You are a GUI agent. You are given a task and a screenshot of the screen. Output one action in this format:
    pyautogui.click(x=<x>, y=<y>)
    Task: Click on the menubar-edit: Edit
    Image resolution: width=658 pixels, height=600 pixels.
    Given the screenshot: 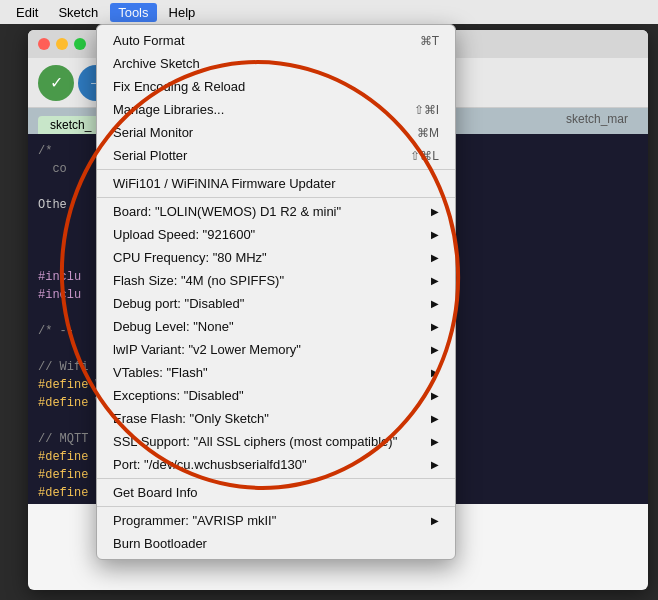 What is the action you would take?
    pyautogui.click(x=27, y=12)
    